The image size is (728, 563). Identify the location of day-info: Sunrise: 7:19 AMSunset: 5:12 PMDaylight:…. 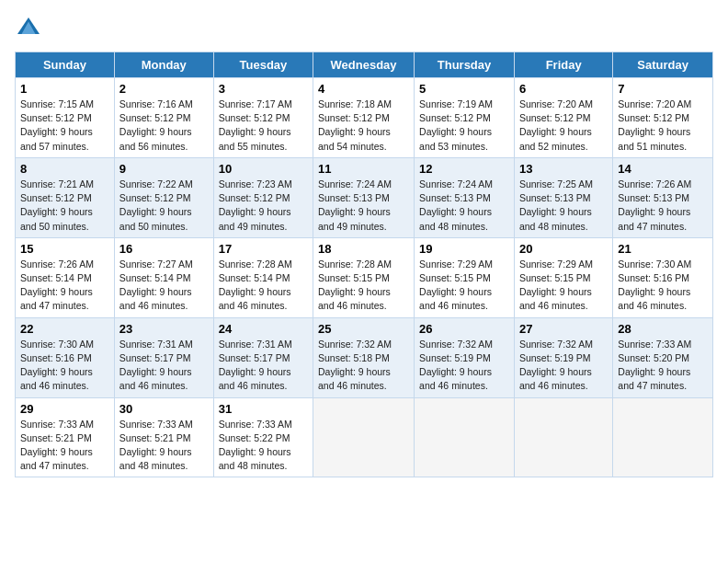
(464, 125).